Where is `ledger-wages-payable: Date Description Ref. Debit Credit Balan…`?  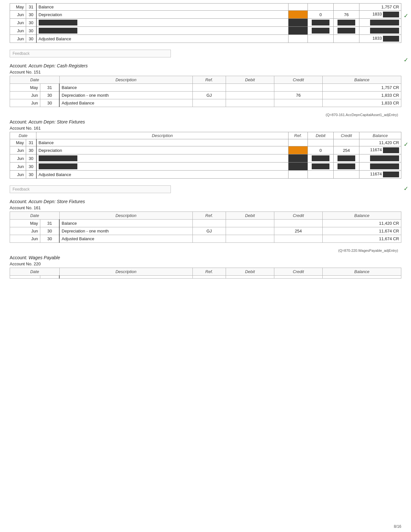 ledger-wages-payable: Date Description Ref. Debit Credit Balan… is located at coordinates (206, 273).